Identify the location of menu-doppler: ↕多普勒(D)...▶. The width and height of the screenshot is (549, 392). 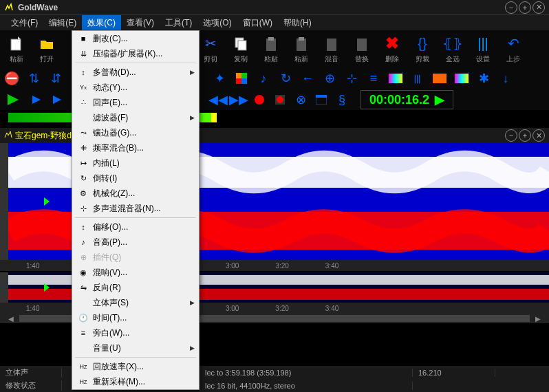
(136, 72).